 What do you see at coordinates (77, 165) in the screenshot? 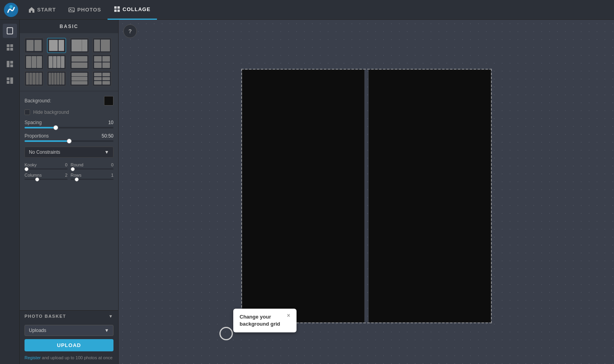
I see `round-label: Round` at bounding box center [77, 165].